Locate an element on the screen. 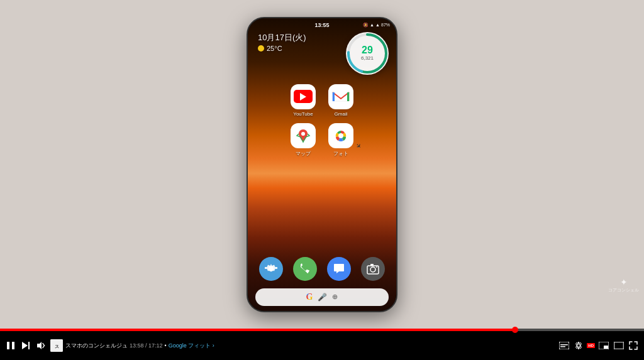  settings-dock-icon is located at coordinates (271, 269).